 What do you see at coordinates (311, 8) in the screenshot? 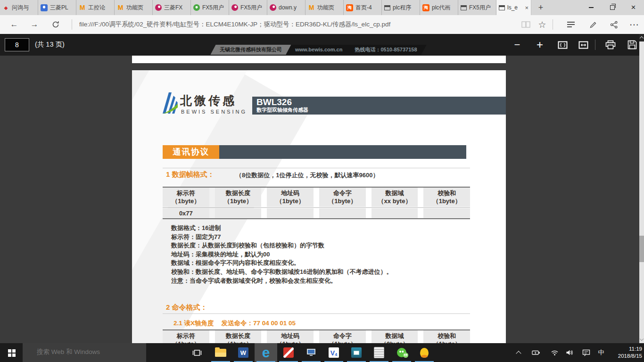
I see `forum-favicon-icon: M` at bounding box center [311, 8].